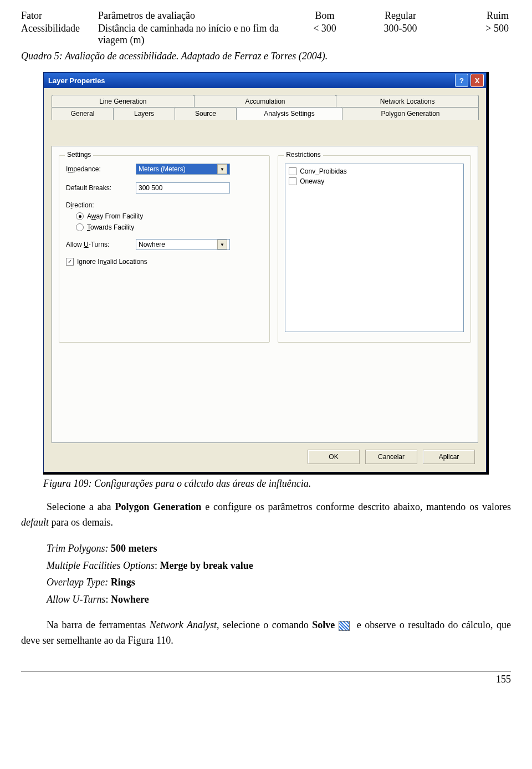 The image size is (532, 769). What do you see at coordinates (60, 35) in the screenshot?
I see `td-fator: Acessibilidade` at bounding box center [60, 35].